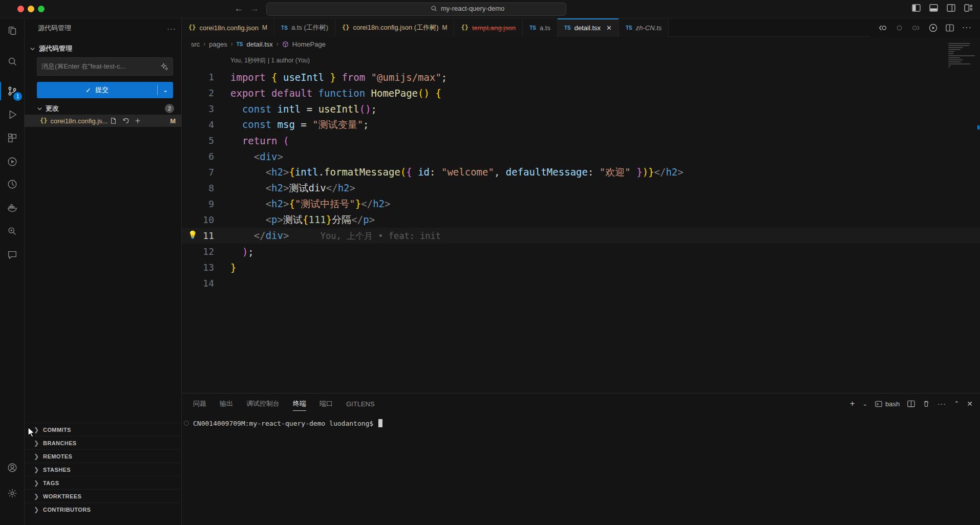 This screenshot has width=980, height=525. What do you see at coordinates (540, 28) in the screenshot?
I see `editor-tab-a.ts: TSa.ts` at bounding box center [540, 28].